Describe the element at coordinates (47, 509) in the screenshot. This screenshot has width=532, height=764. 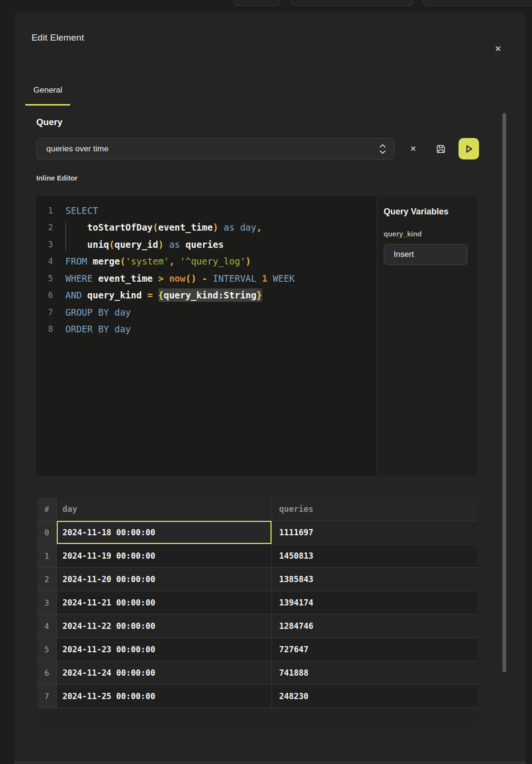
I see `header-index: #` at that location.